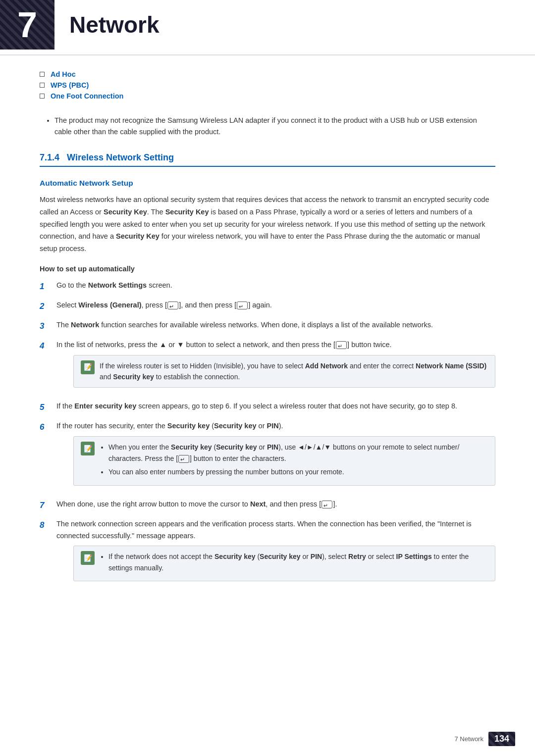 The image size is (535, 756). Describe the element at coordinates (268, 287) in the screenshot. I see `step-1: 1 Go to the Network Settings screen.` at that location.